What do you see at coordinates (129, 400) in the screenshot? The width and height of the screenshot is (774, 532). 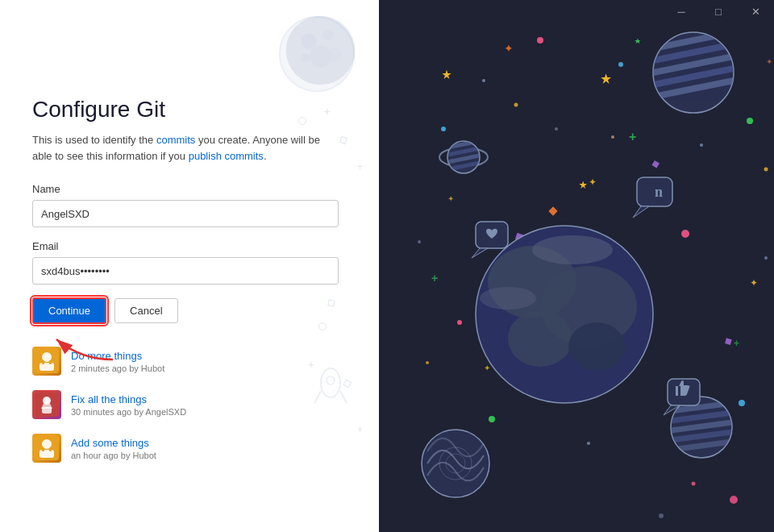 I see `commit-title-2: Fix all the things` at bounding box center [129, 400].